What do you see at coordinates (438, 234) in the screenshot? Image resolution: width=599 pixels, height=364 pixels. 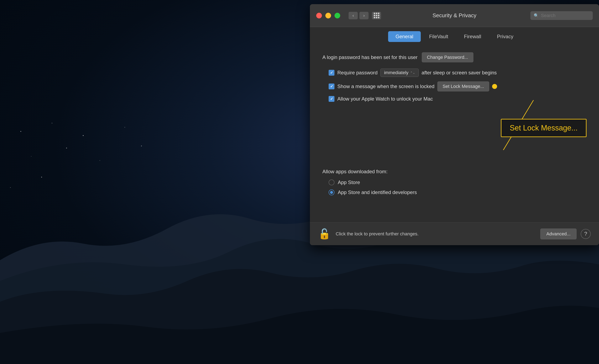 I see `lock-message: Click the lock to prevent further change…` at bounding box center [438, 234].